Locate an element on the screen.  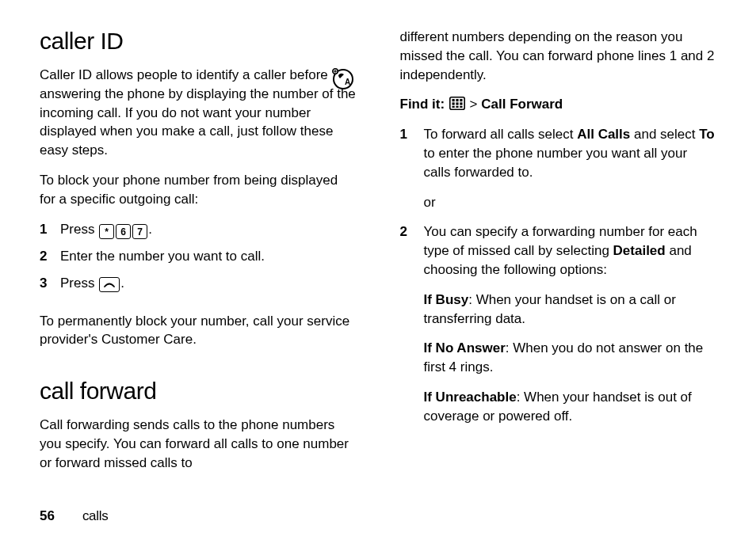
key-send-icon is located at coordinates (109, 285).